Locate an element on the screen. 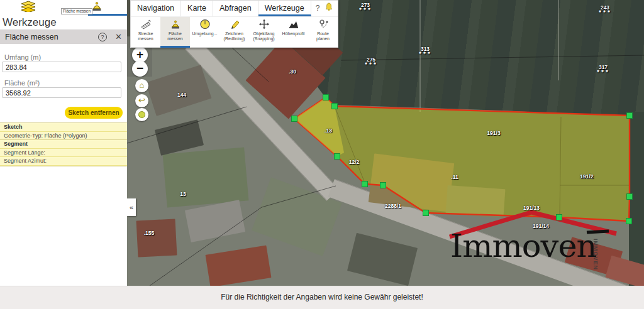 This screenshot has width=644, height=309. tool-flaeche: Flächemessen is located at coordinates (175, 33).